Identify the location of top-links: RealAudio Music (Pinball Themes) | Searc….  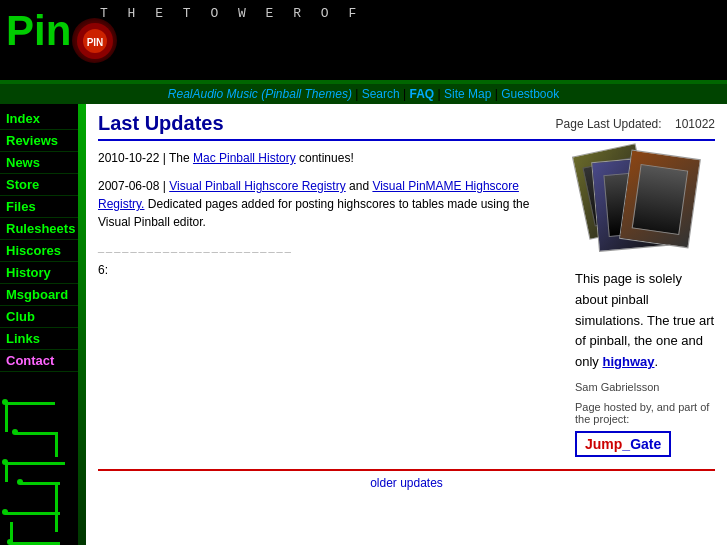
(364, 94).